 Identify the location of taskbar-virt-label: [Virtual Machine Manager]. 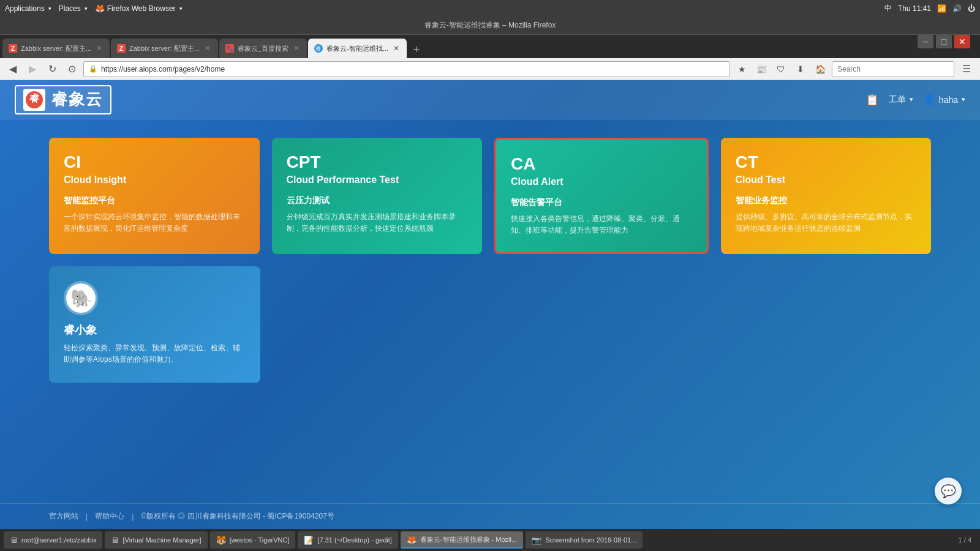
(162, 540).